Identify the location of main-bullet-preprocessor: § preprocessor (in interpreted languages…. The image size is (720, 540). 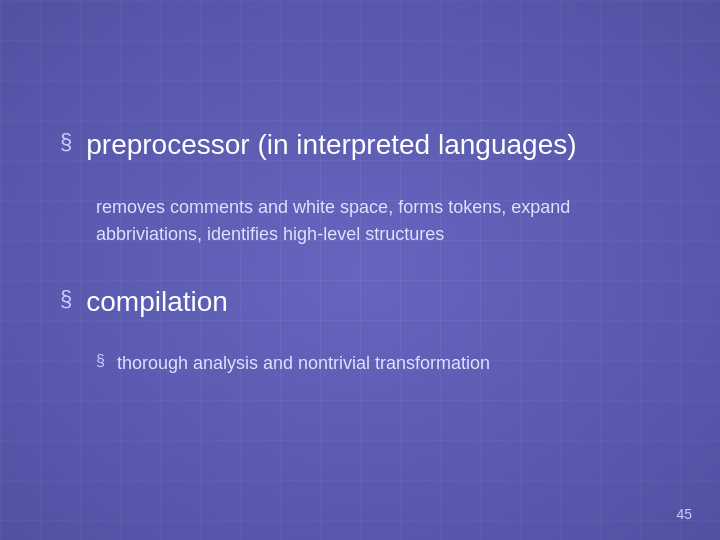
(360, 145).